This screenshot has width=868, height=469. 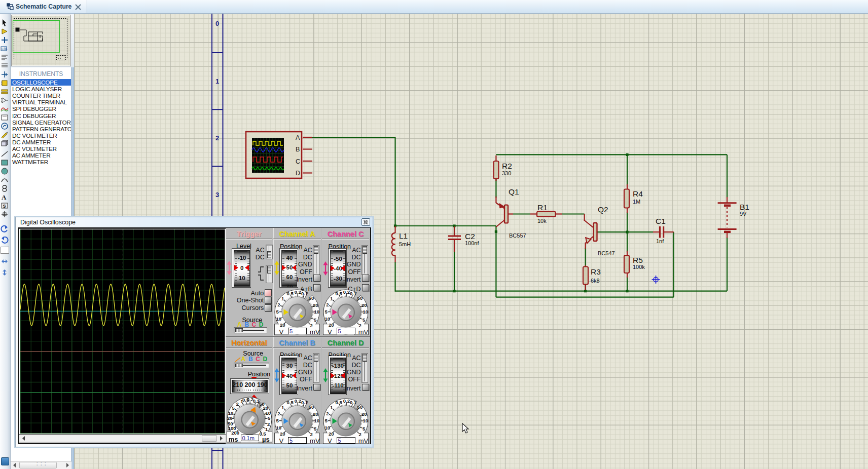 What do you see at coordinates (638, 193) in the screenshot?
I see `svg-text: R4` at bounding box center [638, 193].